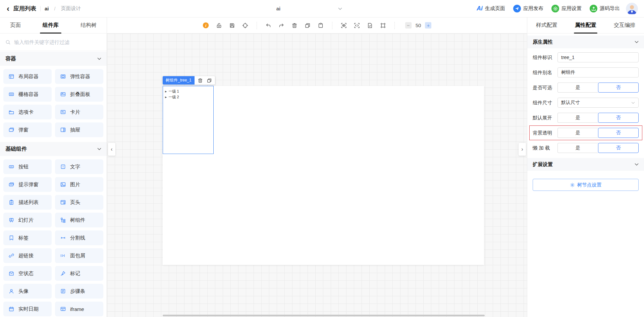 This screenshot has width=644, height=317. Describe the element at coordinates (344, 25) in the screenshot. I see `preview-icon` at that location.